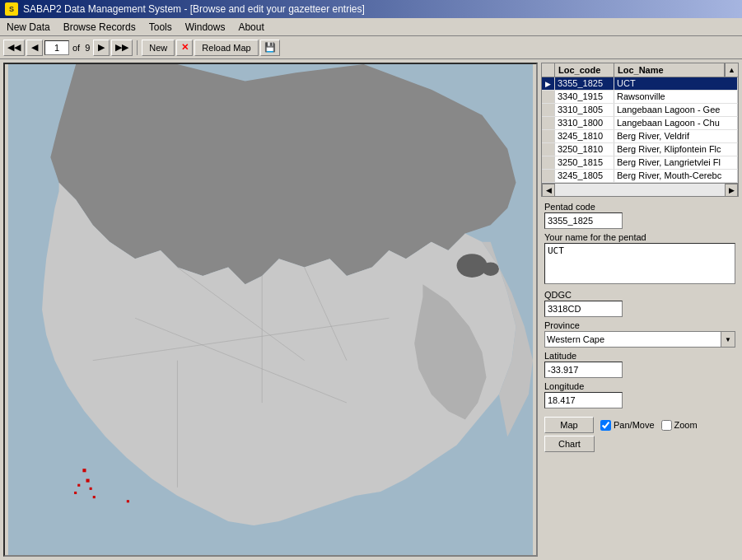 Image resolution: width=742 pixels, height=560 pixels. Describe the element at coordinates (640, 97) in the screenshot. I see `table-row: 3340_1915Rawsonville` at that location.